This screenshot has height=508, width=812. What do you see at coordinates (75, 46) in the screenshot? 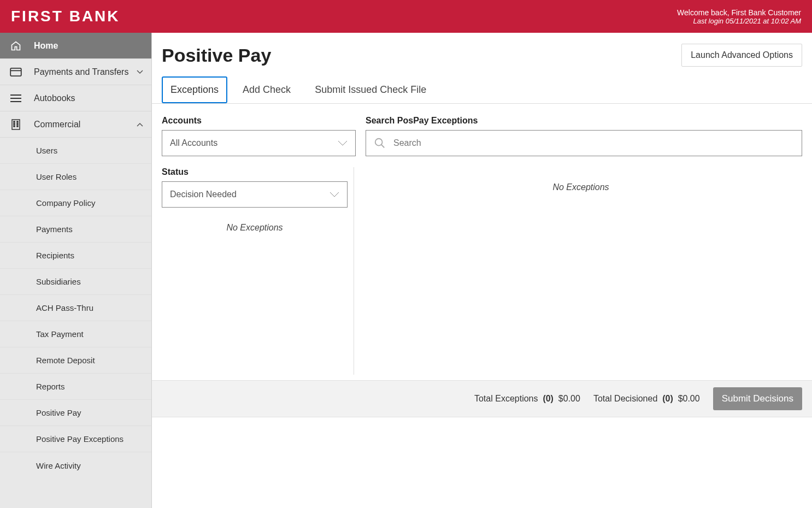
I see `sidebar-item-home: Home` at bounding box center [75, 46].